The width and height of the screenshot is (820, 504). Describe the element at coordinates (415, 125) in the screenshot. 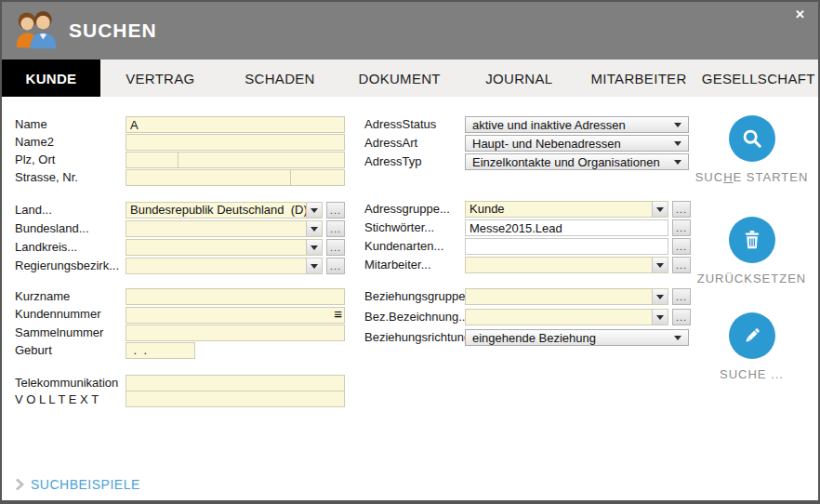

I see `adressstatus-label: AdressStatus` at that location.